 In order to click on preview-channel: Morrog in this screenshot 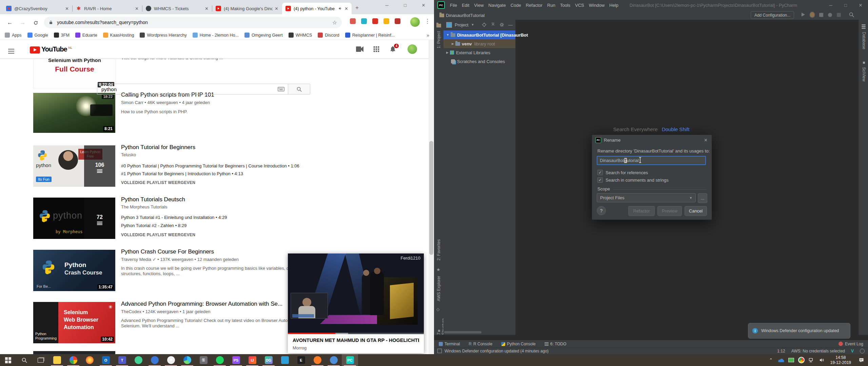, I will do `click(356, 348)`.